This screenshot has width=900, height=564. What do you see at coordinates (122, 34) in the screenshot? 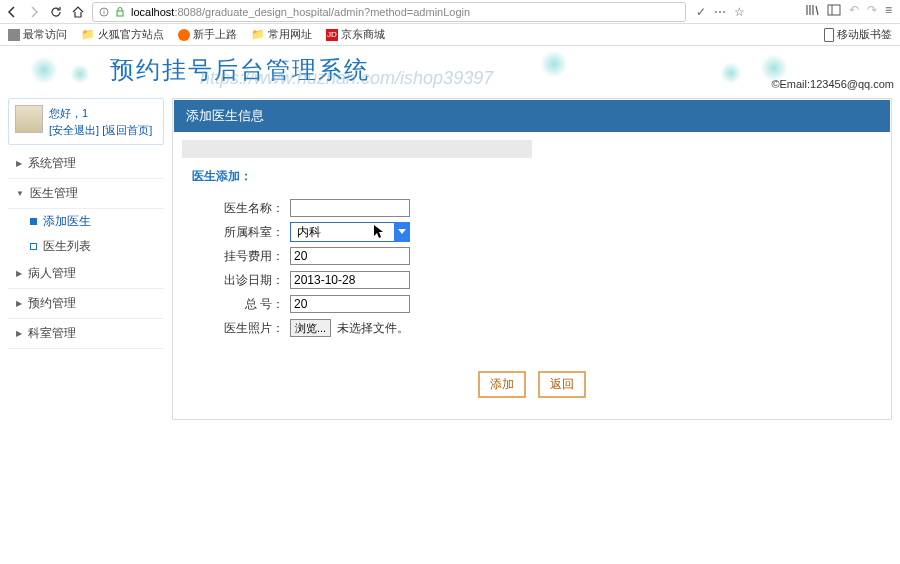
I see `bookmark-huohu: 📁火狐官方站点` at bounding box center [122, 34].